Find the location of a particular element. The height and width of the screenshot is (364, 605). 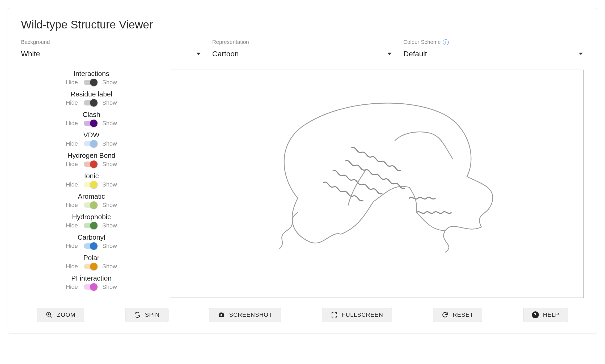

toggle-item: AromaticHideShow is located at coordinates (91, 201).